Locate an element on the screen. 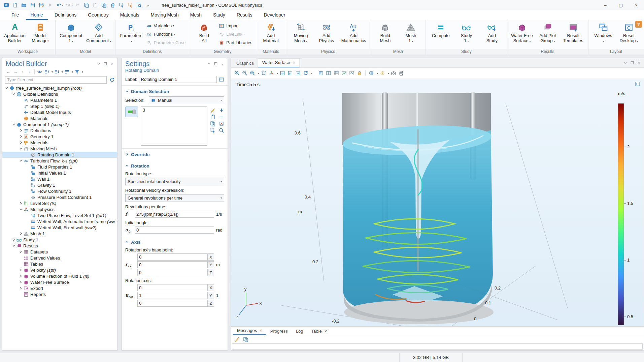  menu-tab-definitions: Definitions is located at coordinates (65, 15).